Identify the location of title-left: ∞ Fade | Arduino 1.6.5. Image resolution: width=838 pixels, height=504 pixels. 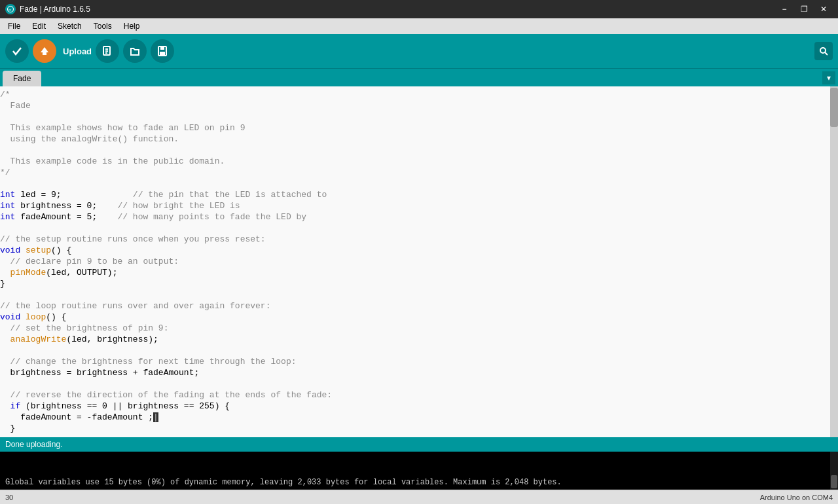
(48, 9).